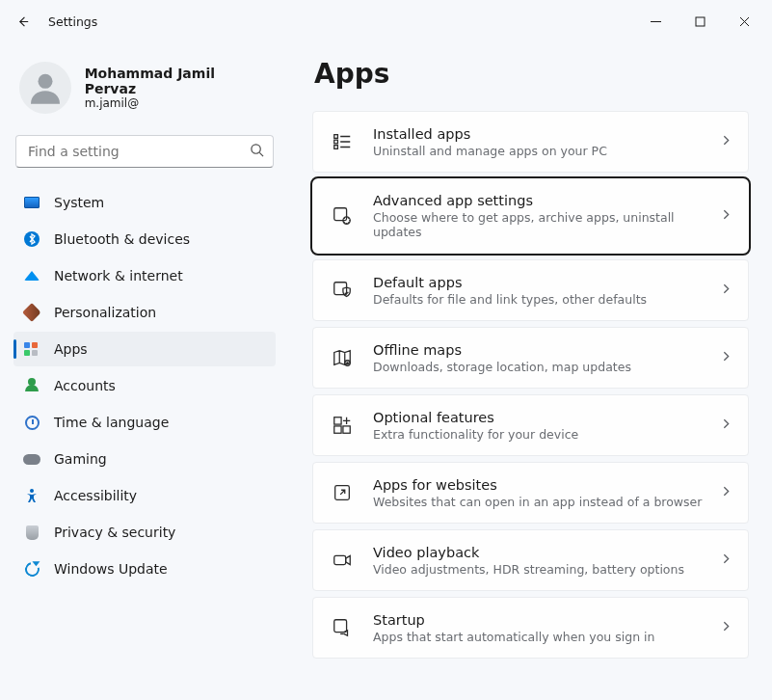 The image size is (772, 700). I want to click on card-text: Offline maps Downloads, storage location…, so click(546, 359).